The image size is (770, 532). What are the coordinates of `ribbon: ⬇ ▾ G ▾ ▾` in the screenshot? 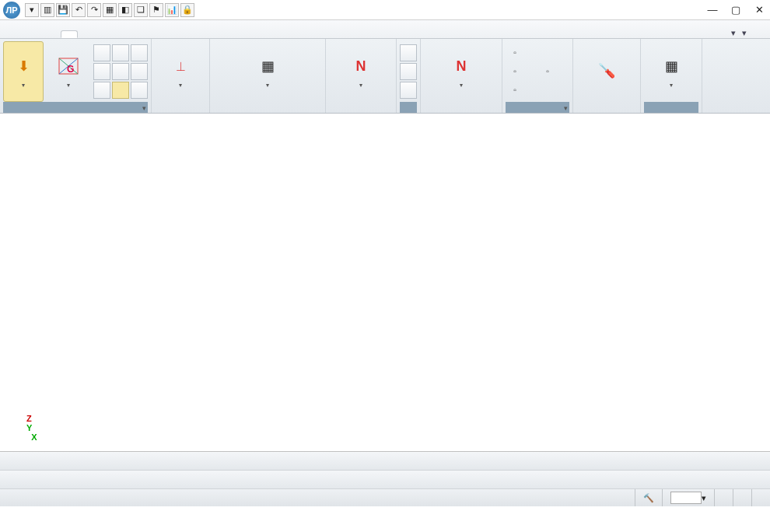 It's located at (385, 76).